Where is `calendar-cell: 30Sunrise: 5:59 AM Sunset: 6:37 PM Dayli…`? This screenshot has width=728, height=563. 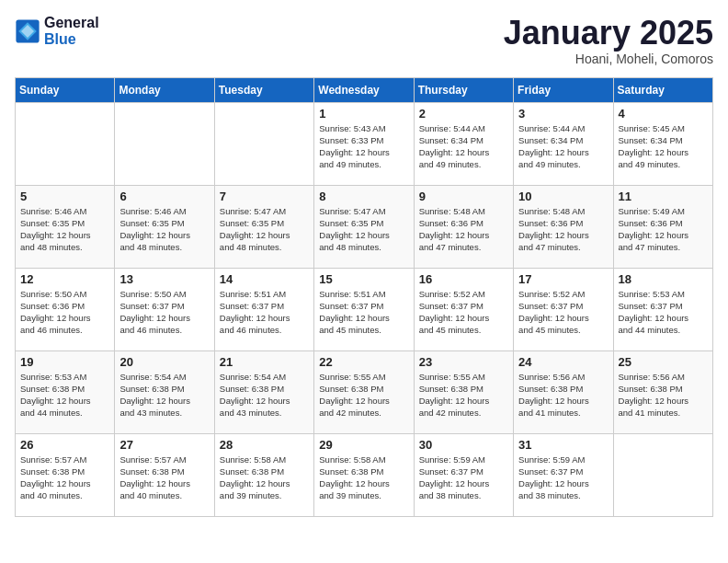 calendar-cell: 30Sunrise: 5:59 AM Sunset: 6:37 PM Dayli… is located at coordinates (463, 475).